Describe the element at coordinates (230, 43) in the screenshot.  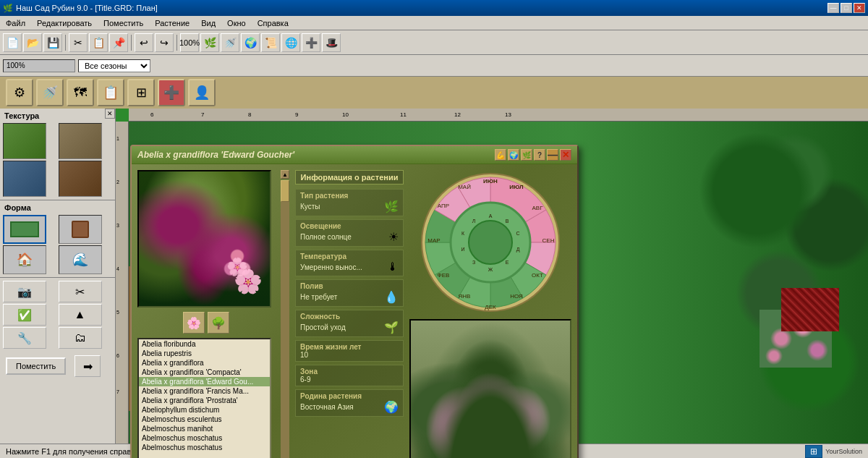
I see `tool2-button: 🚿` at that location.